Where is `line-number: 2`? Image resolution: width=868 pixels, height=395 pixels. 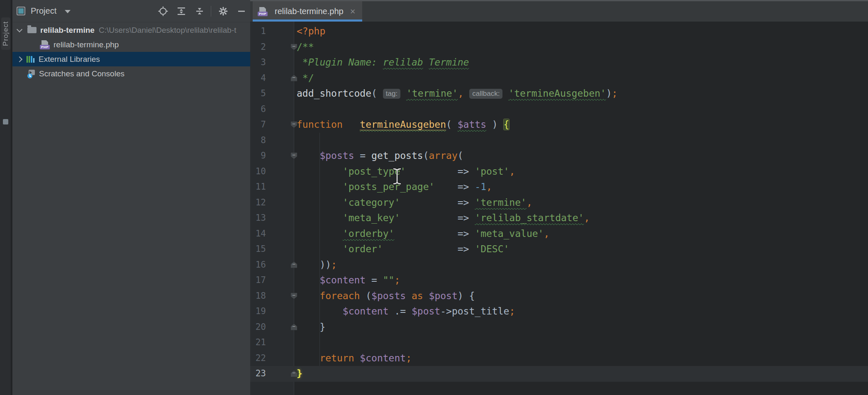 line-number: 2 is located at coordinates (258, 47).